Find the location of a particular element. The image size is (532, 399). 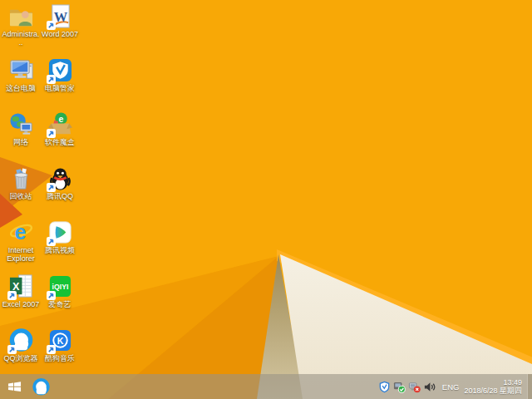

desktop-icon-label: Internet Explorer is located at coordinates (21, 254).